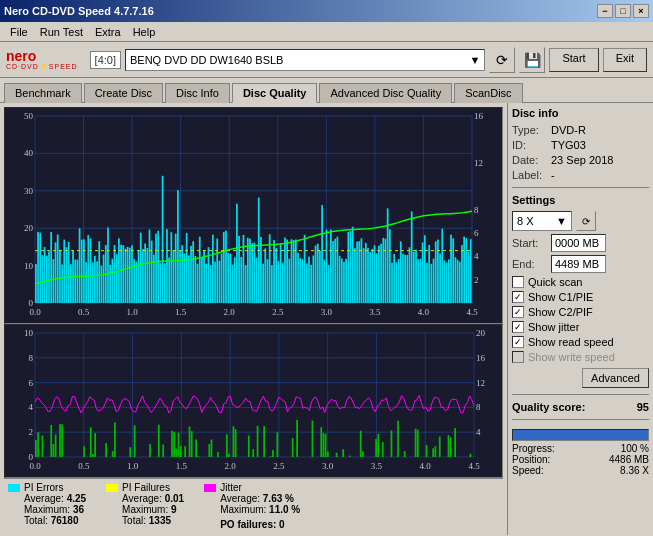 The height and width of the screenshot is (536, 653). What do you see at coordinates (518, 327) in the screenshot?
I see `show-jitter-checkbox` at bounding box center [518, 327].